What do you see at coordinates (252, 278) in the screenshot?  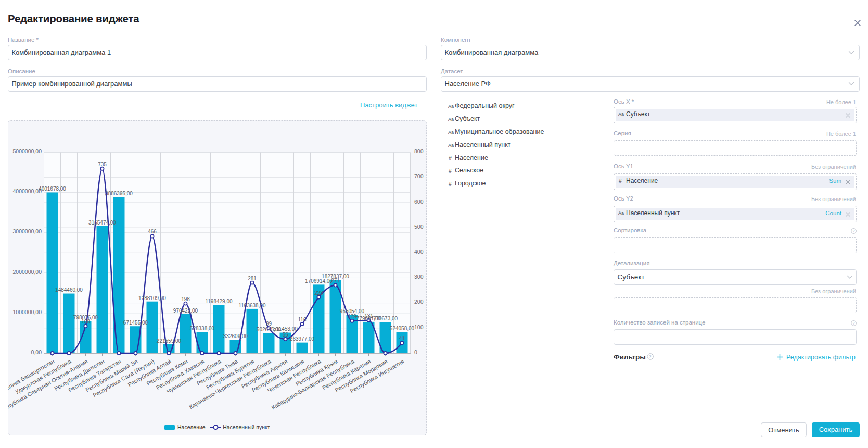 I see `svg-text: 281` at bounding box center [252, 278].